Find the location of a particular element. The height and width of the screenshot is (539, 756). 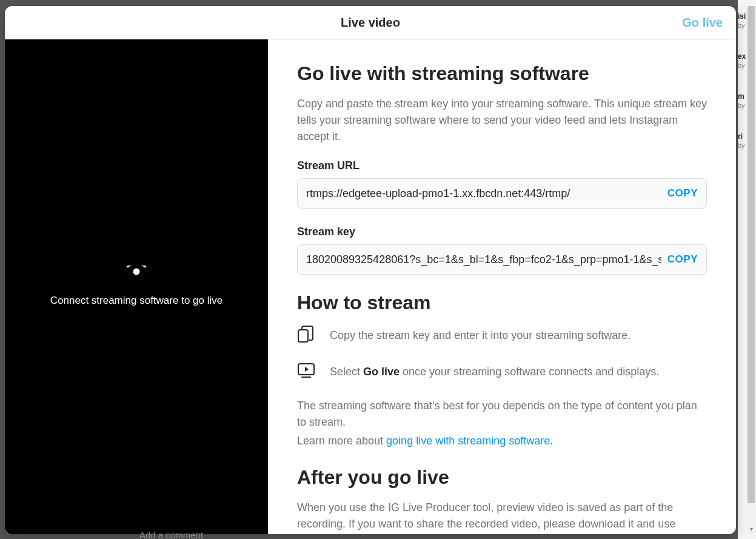

stream-url-label: Stream URL is located at coordinates (502, 166).